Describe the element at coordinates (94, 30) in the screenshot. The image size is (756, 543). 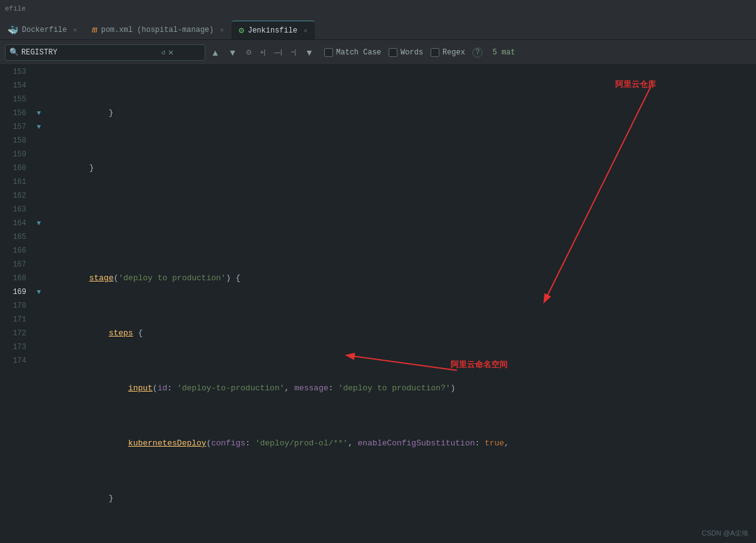
I see `maven-icon: m` at that location.